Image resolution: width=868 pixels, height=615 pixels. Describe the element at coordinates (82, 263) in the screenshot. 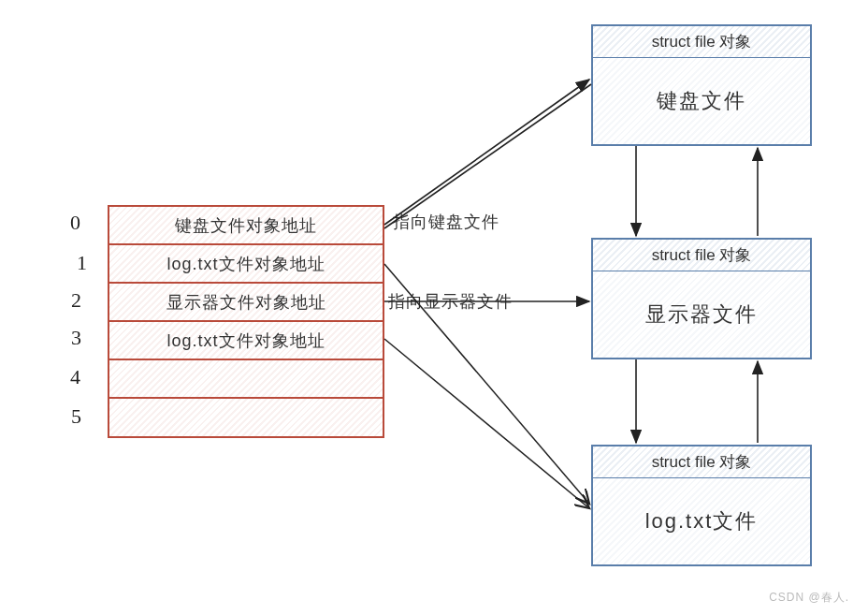

I see `index-1: 1` at that location.